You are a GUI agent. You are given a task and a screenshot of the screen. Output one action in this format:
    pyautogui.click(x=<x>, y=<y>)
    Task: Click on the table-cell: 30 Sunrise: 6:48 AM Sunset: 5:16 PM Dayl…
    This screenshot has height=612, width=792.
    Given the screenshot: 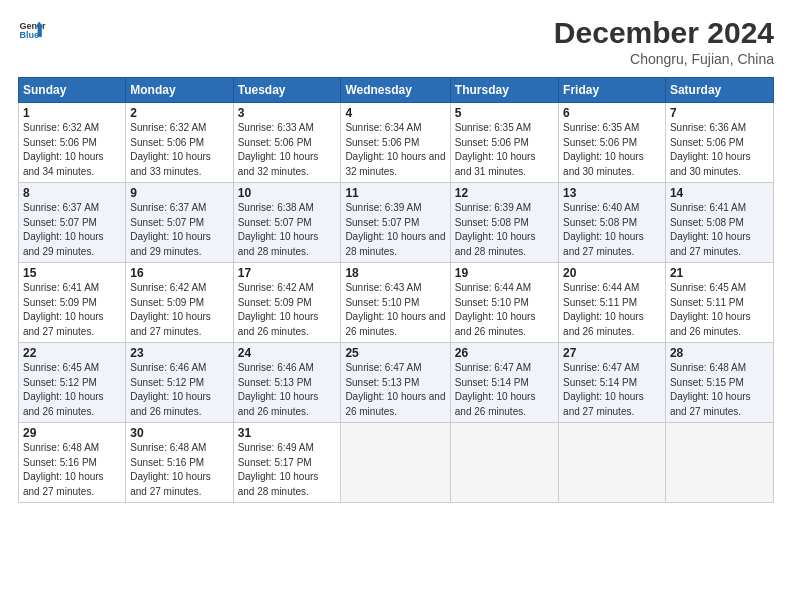 What is the action you would take?
    pyautogui.click(x=180, y=463)
    